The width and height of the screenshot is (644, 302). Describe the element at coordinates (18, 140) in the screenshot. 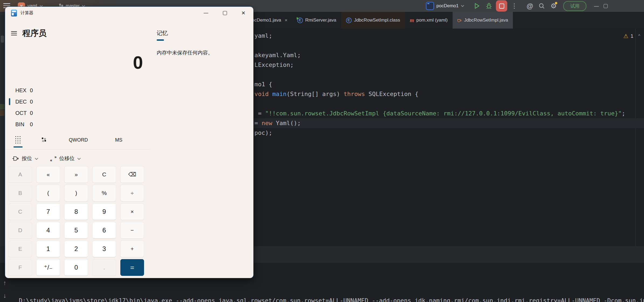

I see `keypad-icon` at that location.